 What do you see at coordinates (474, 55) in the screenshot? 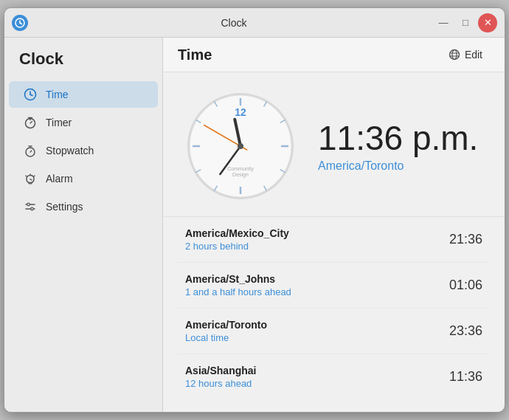
I see `edit-label: Edit` at bounding box center [474, 55].